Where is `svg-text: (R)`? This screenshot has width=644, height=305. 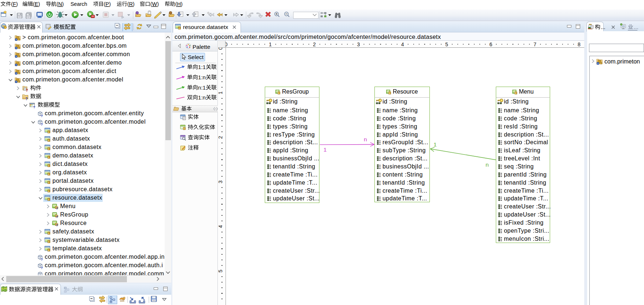 svg-text: (R) is located at coordinates (131, 4).